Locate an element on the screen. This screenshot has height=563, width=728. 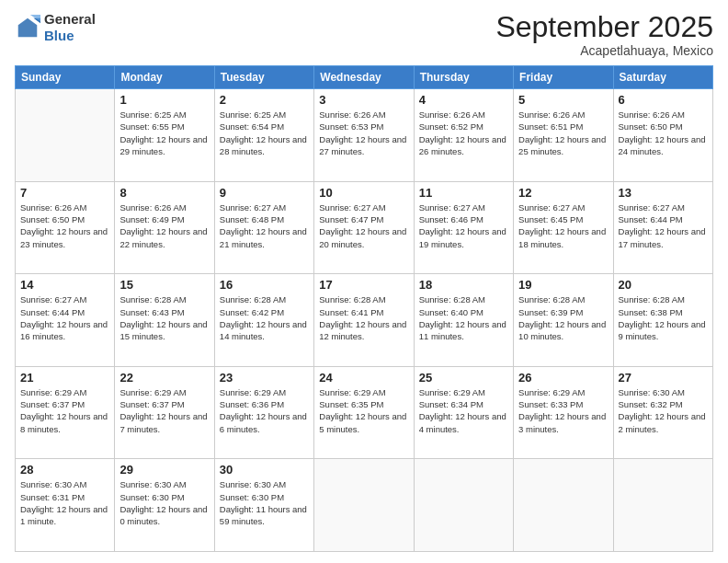
calendar-cell: 12Sunrise: 6:27 AMSunset: 6:45 PMDayligh… is located at coordinates (563, 228).